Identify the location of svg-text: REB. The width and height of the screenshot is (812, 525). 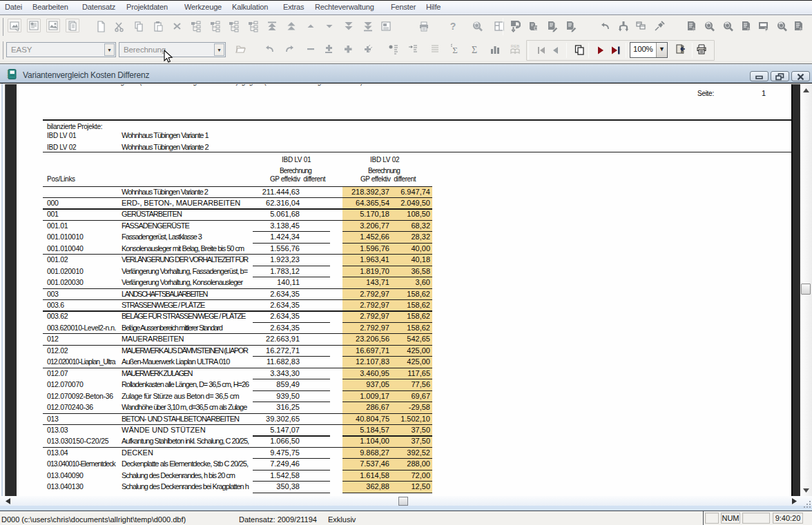
(515, 46).